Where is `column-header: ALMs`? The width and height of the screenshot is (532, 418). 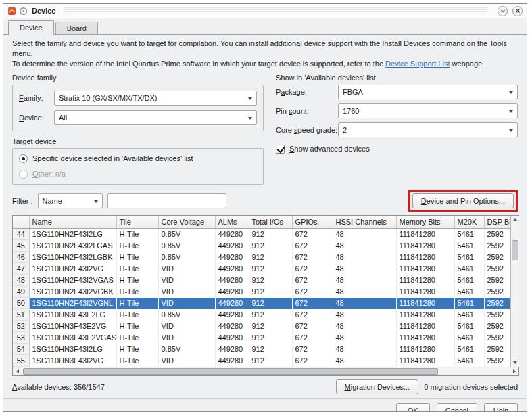 column-header: ALMs is located at coordinates (232, 222).